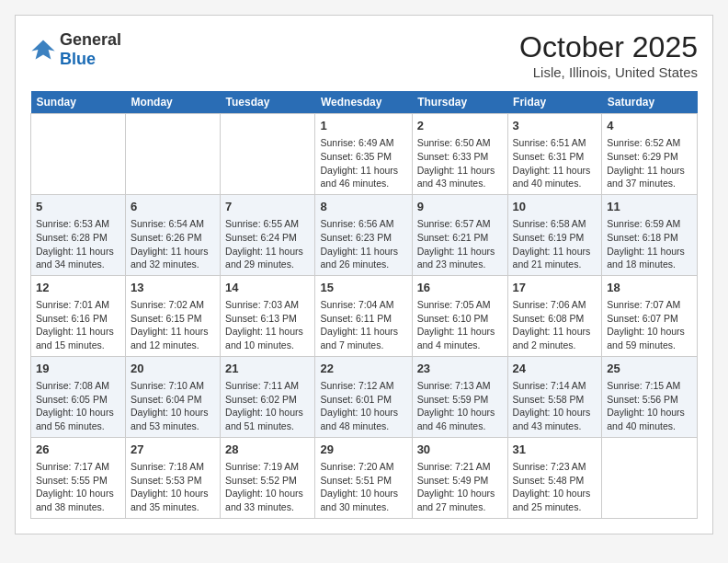 The image size is (728, 563). I want to click on calendar-cell: 15Sunrise: 7:04 AM Sunset: 6:11 PM Dayli…, so click(364, 316).